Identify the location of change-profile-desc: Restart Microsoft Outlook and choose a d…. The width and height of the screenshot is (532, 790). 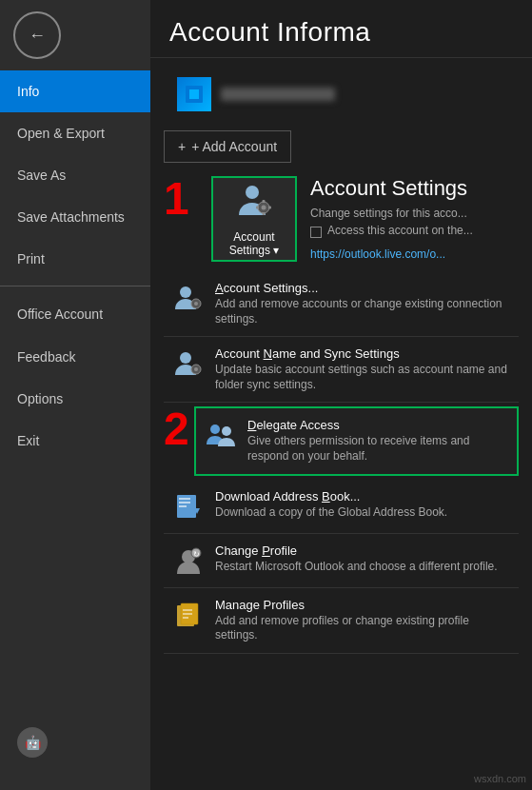
(364, 567).